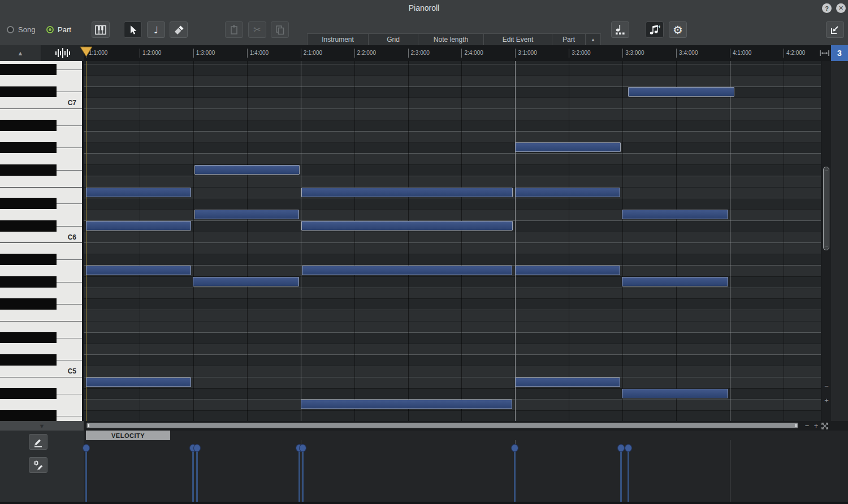 The width and height of the screenshot is (848, 504). I want to click on dropdown-header: Note length, so click(451, 40).